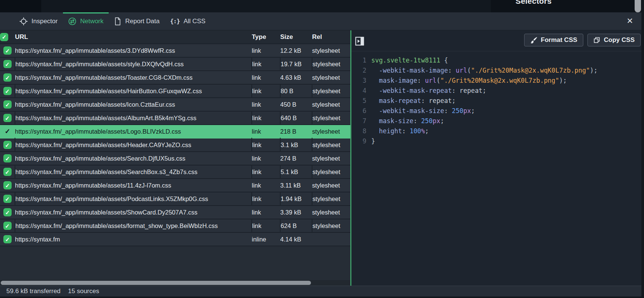 This screenshot has width=644, height=298. What do you see at coordinates (331, 37) in the screenshot?
I see `column-header-rel: Rel` at bounding box center [331, 37].